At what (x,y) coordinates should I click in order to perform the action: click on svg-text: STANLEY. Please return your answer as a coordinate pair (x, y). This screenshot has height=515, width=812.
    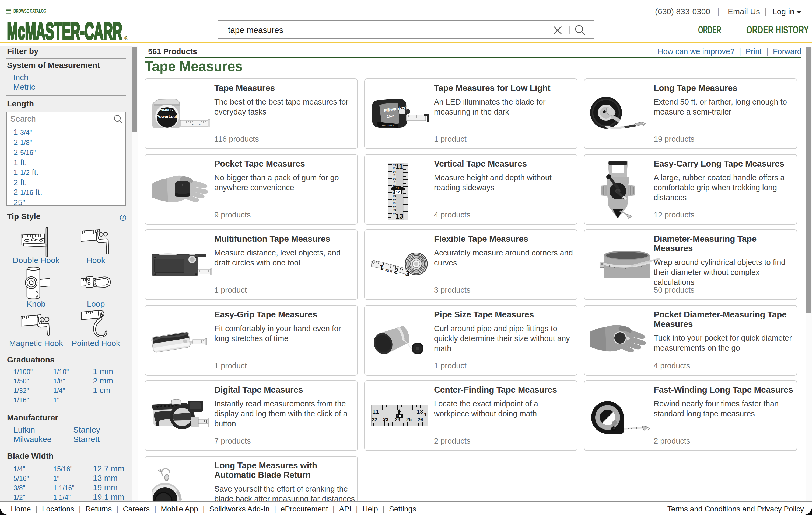
    Looking at the image, I should click on (167, 110).